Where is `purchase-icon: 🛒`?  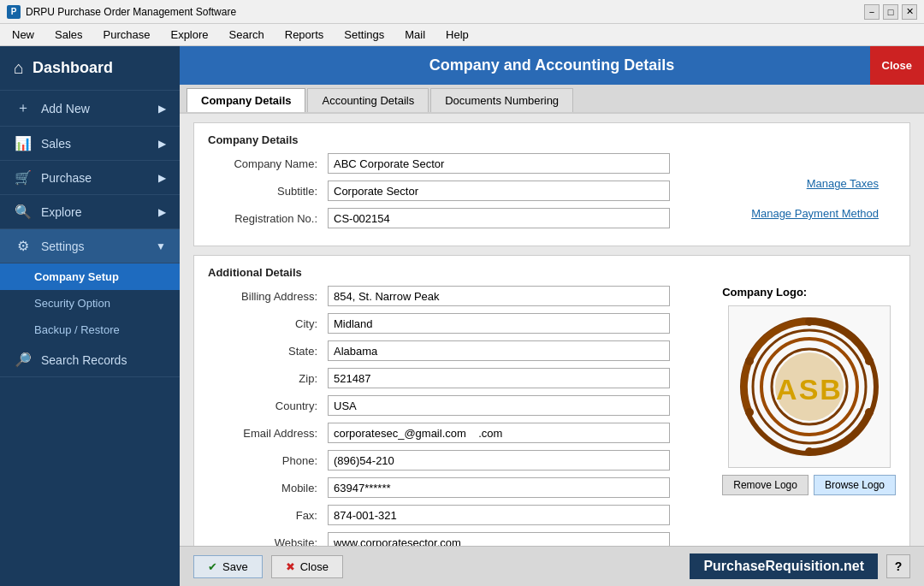 purchase-icon: 🛒 is located at coordinates (23, 178).